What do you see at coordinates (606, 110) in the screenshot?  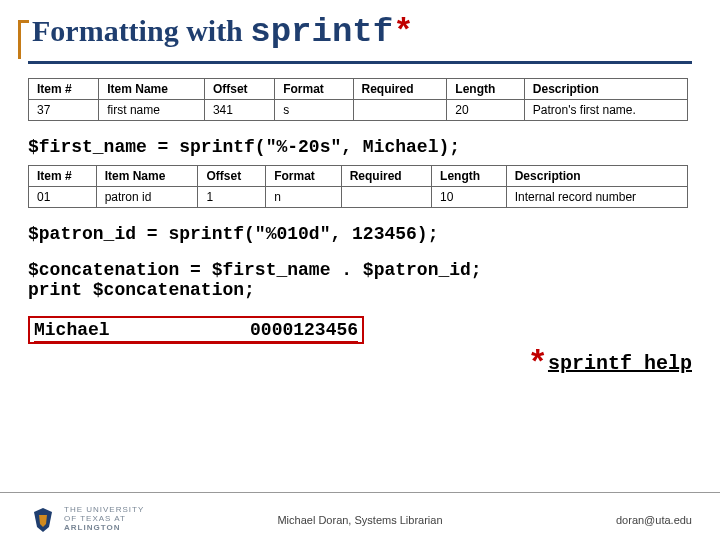 I see `td: Patron's first name.` at bounding box center [606, 110].